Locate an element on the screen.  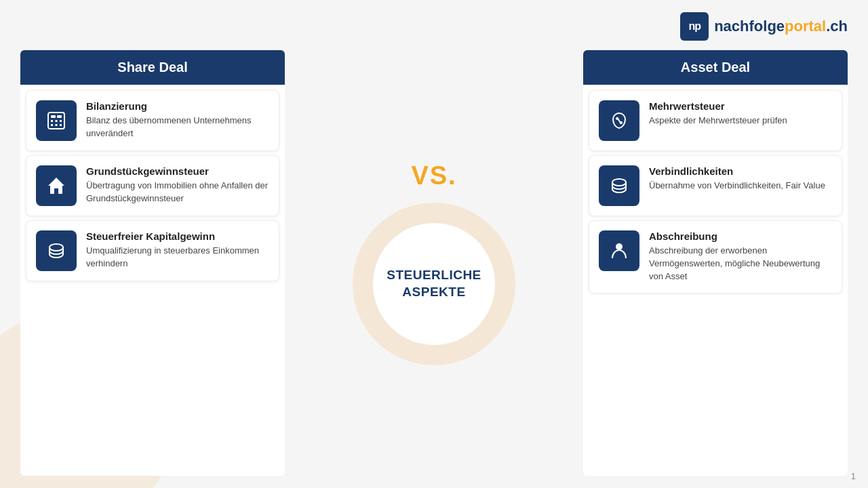
center-text-line1: STEUERLICHE is located at coordinates (434, 275).